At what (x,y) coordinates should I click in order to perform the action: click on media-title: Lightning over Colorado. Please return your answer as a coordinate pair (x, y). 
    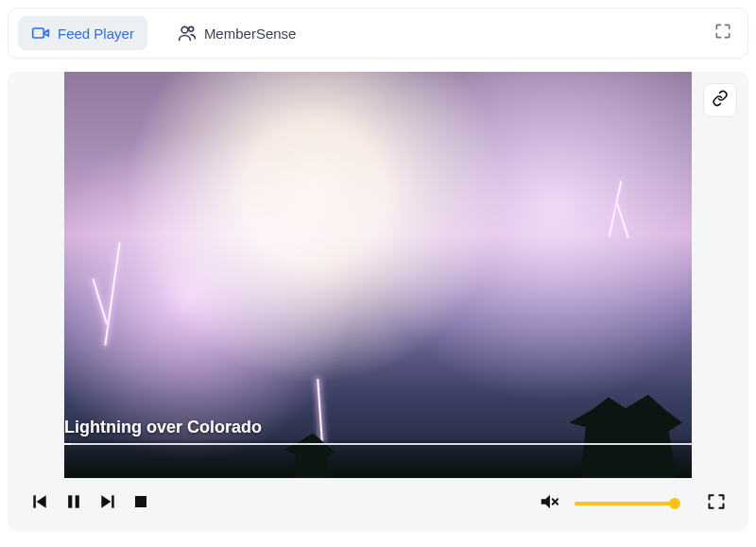
    Looking at the image, I should click on (378, 431).